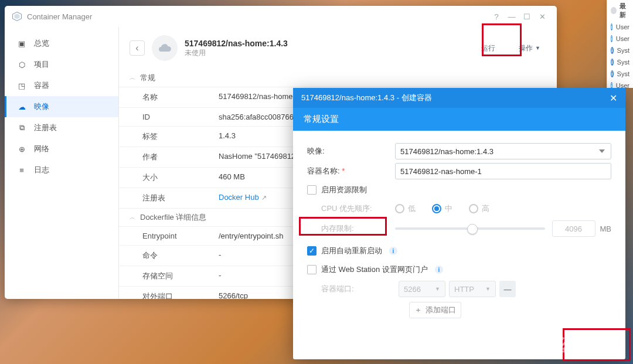  Describe the element at coordinates (460, 190) in the screenshot. I see `resource-limit-checkbox: 启用资源限制` at that location.